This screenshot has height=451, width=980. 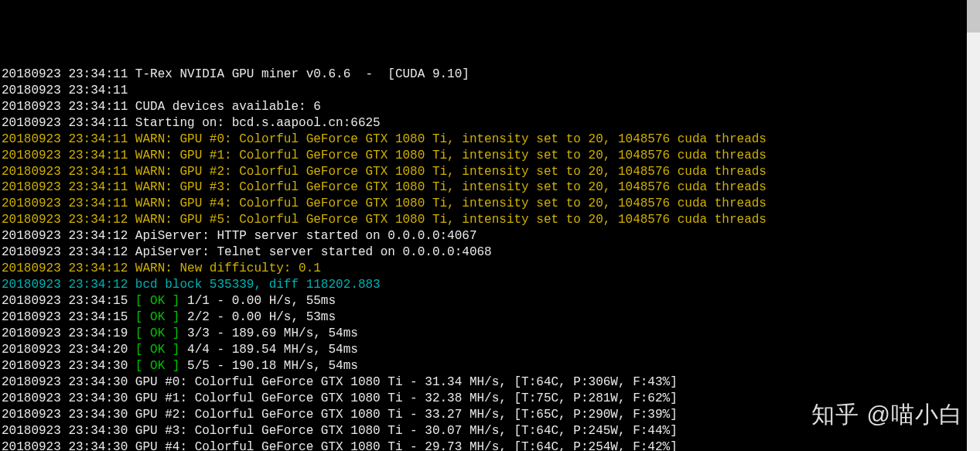 I want to click on log-line: 20180923 23:34:11 Starting on: bcd.s.aap…, so click(x=490, y=124).